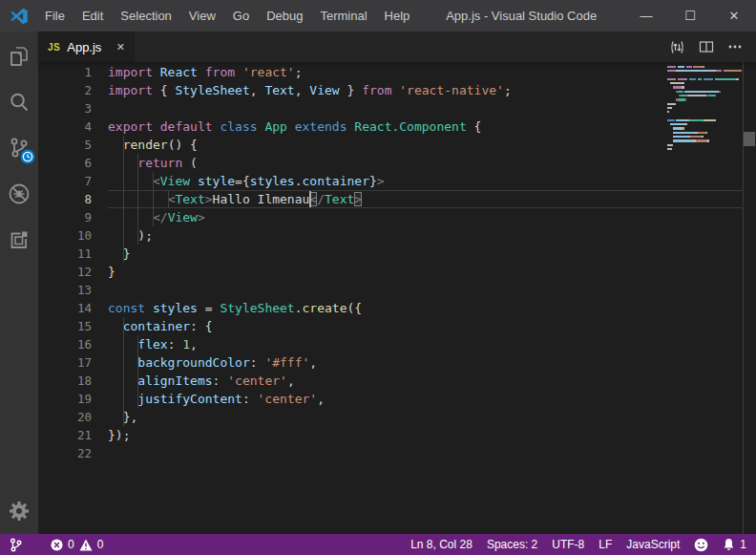 This screenshot has width=756, height=555. I want to click on code-line: 17 backgroundColor: '#fff',, so click(397, 363).